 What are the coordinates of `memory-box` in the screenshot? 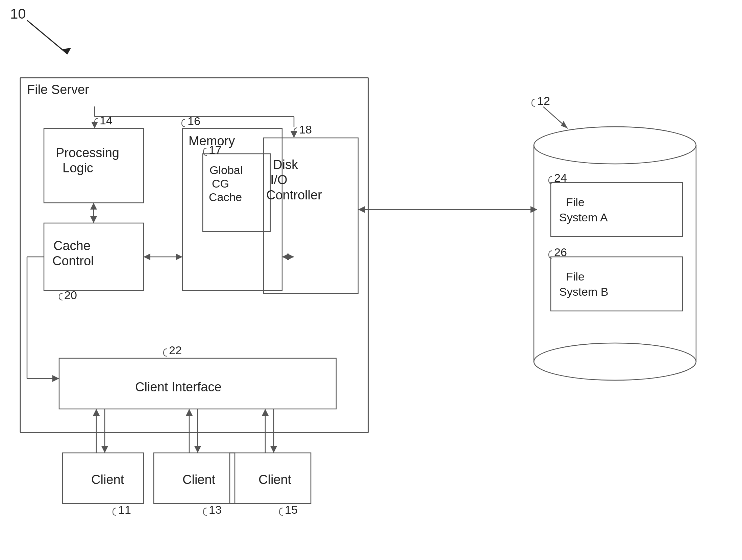 It's located at (232, 210).